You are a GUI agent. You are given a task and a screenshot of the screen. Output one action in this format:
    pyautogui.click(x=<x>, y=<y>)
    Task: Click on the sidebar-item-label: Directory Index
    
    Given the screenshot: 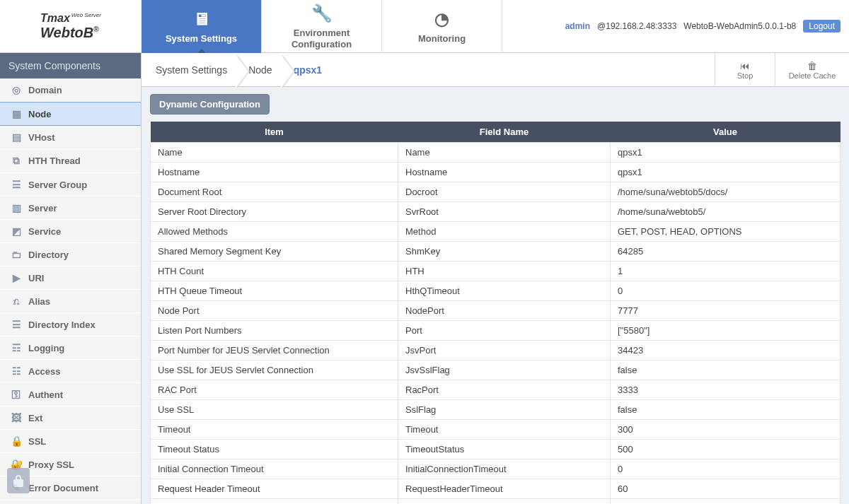 What is the action you would take?
    pyautogui.click(x=62, y=325)
    